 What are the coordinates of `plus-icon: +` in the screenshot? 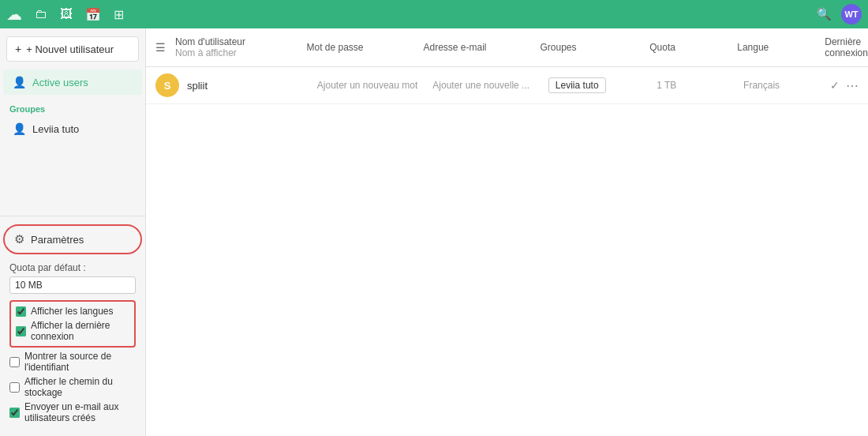 It's located at (18, 49).